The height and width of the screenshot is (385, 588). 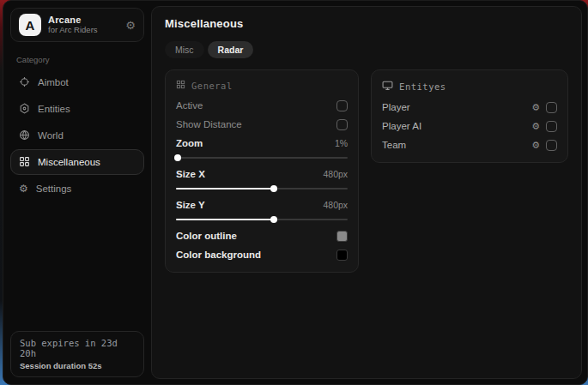 I want to click on color-label: Color outline, so click(x=206, y=236).